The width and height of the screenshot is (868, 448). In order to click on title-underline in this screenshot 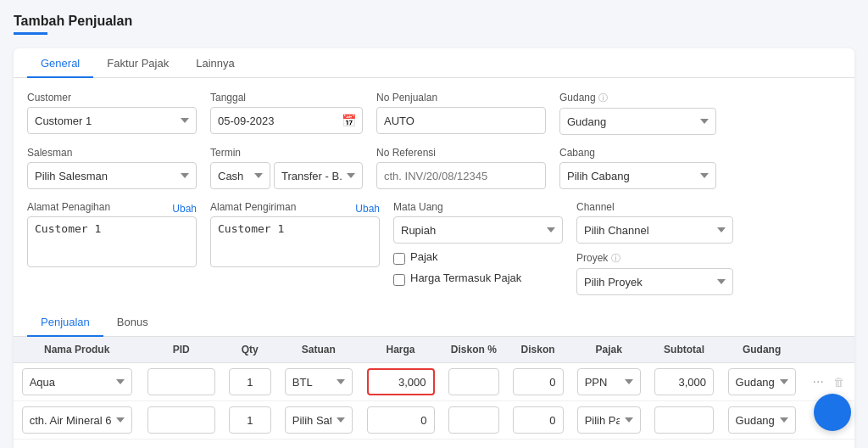, I will do `click(31, 34)`.